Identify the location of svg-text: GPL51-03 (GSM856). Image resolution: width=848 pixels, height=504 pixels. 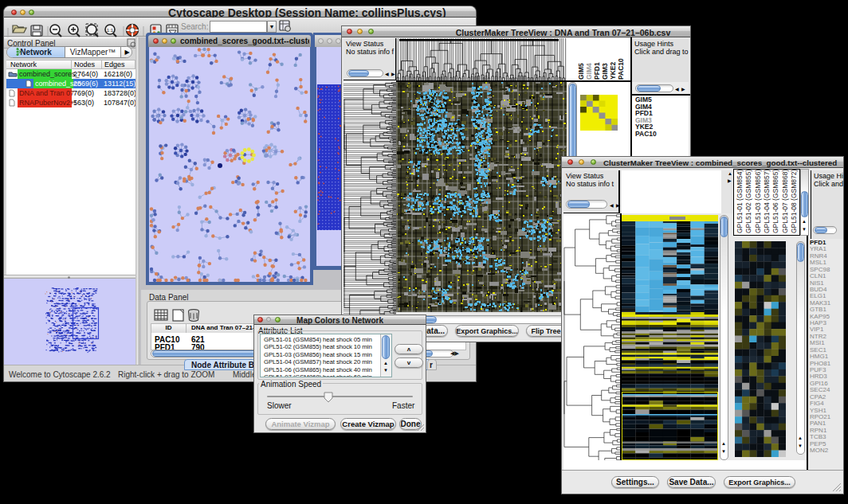
(758, 201).